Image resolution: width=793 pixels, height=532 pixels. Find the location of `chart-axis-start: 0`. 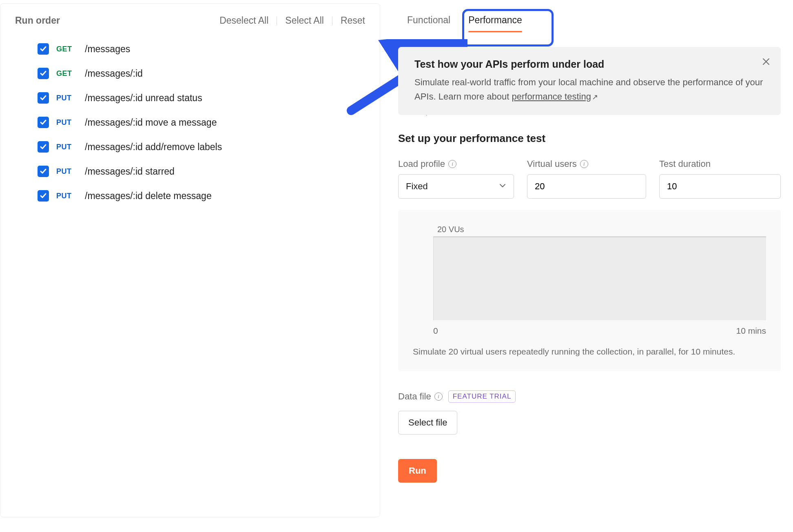

chart-axis-start: 0 is located at coordinates (436, 331).